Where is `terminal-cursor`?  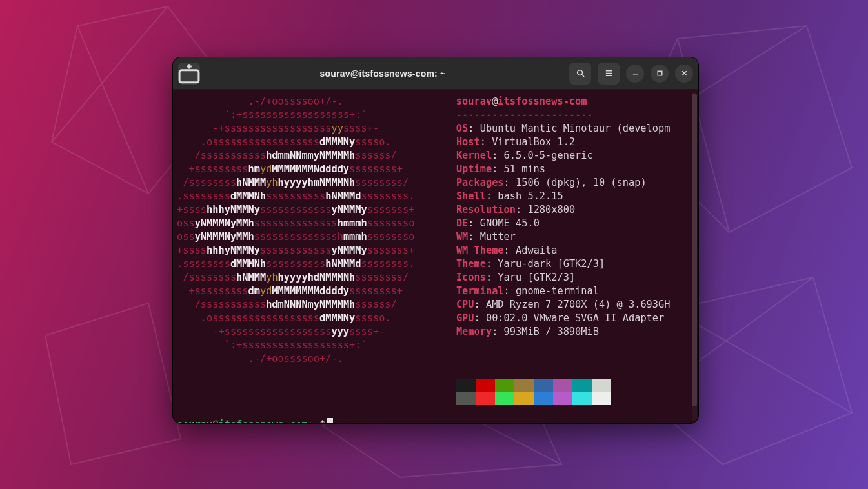 terminal-cursor is located at coordinates (330, 421).